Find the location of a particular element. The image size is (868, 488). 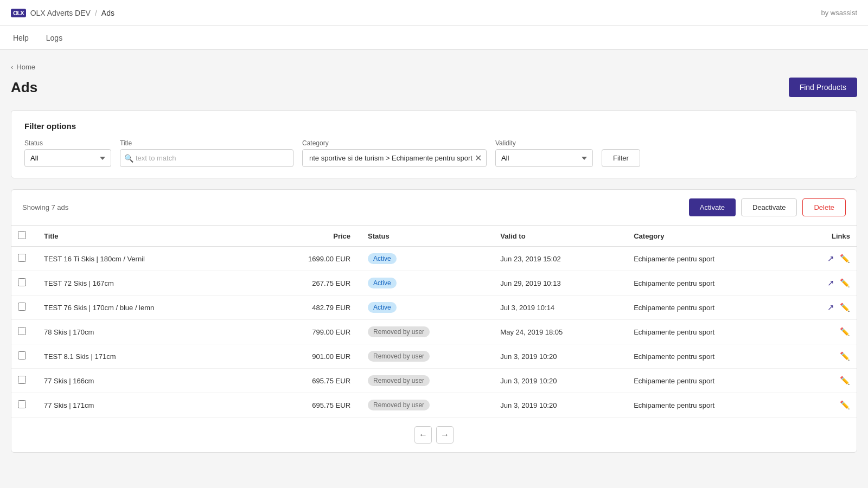

row-price: 482.79 EUR is located at coordinates (308, 308).